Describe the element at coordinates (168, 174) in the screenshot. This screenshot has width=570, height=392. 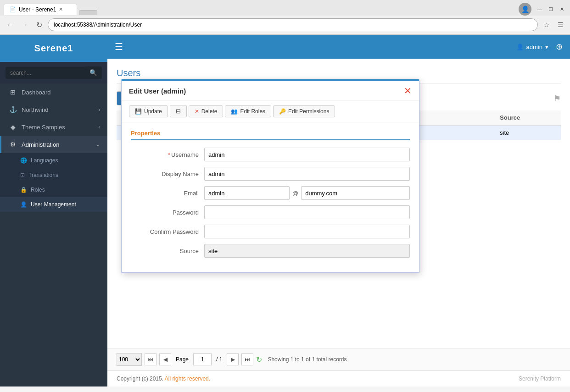
I see `display-name-label: Display Name` at that location.